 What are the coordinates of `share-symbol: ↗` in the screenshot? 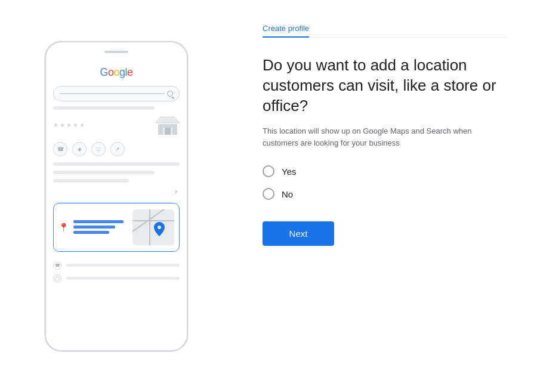 It's located at (118, 149).